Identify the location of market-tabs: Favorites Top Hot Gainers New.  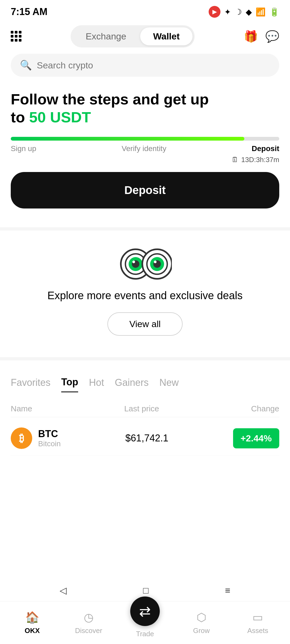
(145, 384).